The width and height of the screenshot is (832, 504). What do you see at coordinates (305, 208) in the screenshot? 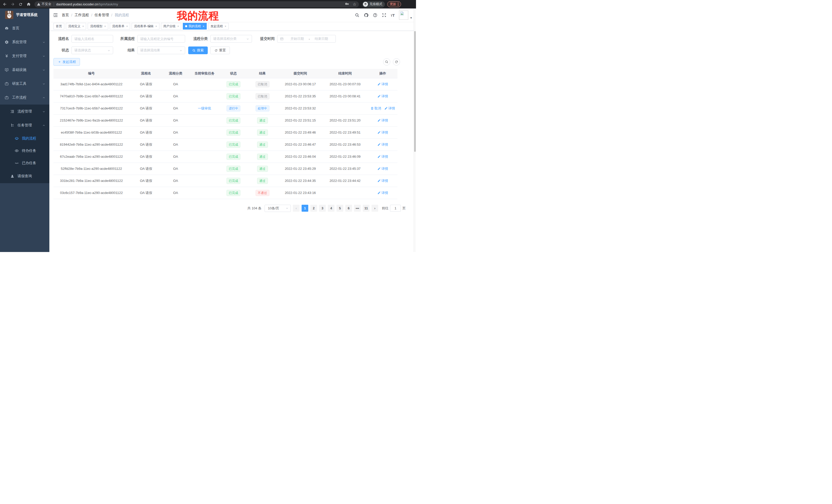
I see `page-button-1: 1` at bounding box center [305, 208].